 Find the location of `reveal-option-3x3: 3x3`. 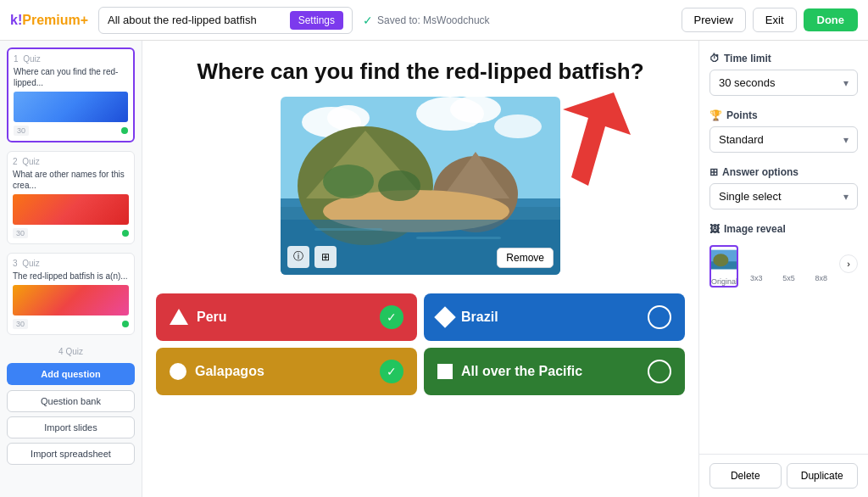

reveal-option-3x3: 3x3 is located at coordinates (756, 266).